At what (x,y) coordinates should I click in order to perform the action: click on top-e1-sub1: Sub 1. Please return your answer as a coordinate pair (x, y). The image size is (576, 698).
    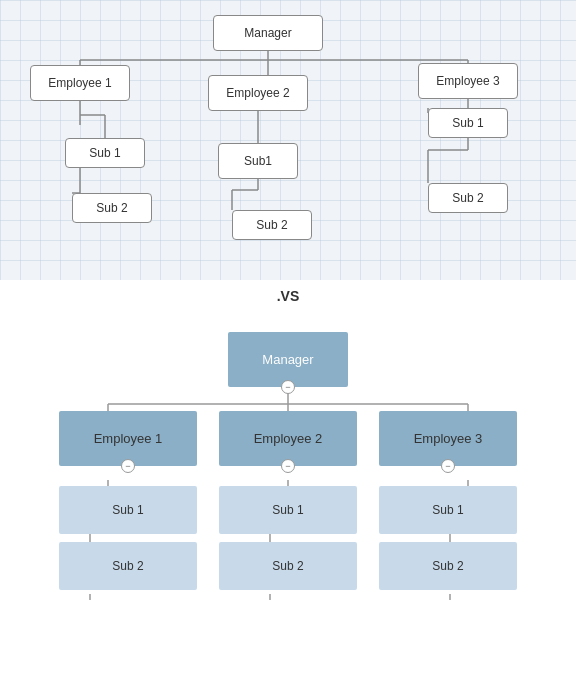
    Looking at the image, I should click on (105, 153).